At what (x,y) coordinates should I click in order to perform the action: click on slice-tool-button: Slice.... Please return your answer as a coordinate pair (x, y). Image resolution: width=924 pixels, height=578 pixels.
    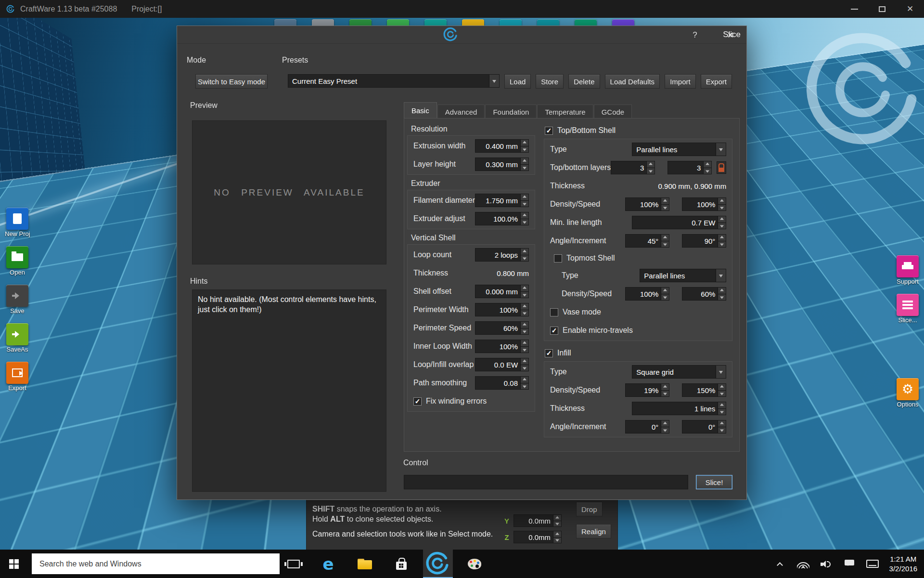
    Looking at the image, I should click on (908, 309).